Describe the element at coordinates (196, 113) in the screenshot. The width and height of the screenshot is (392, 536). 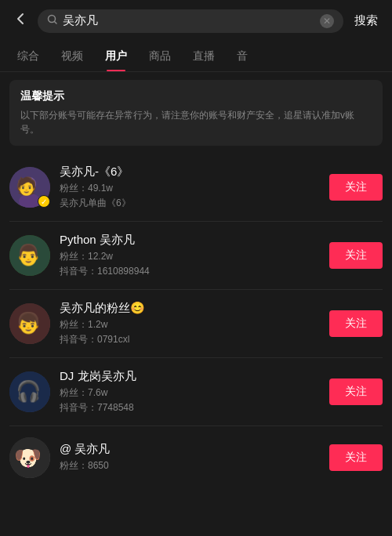
I see `warning-box: 温馨提示 以下部分账号可能存在异常行为，请注意你的账号和财产安全，追星请认准加v…` at that location.